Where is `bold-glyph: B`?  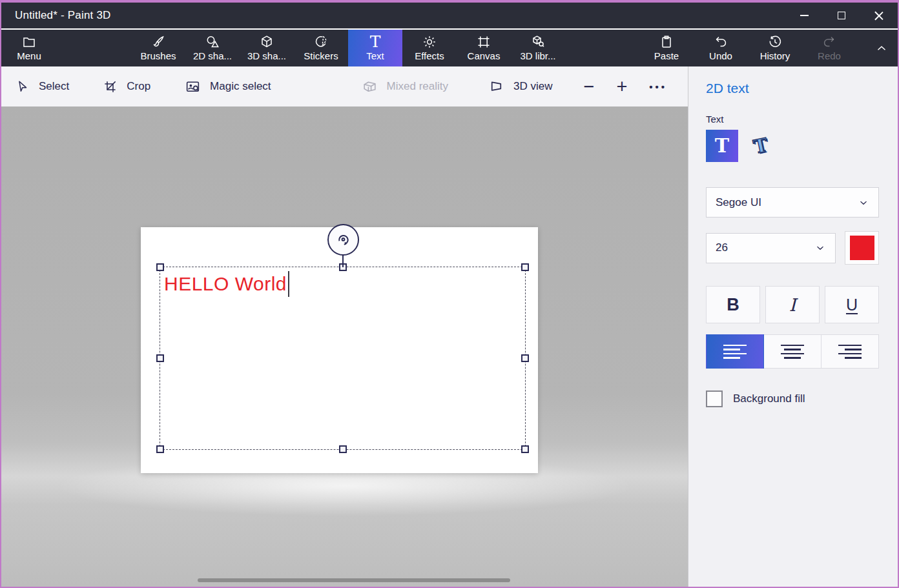 bold-glyph: B is located at coordinates (733, 305).